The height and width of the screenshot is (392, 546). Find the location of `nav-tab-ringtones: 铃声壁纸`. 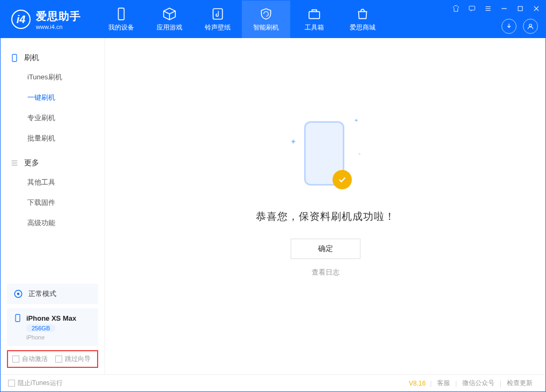

nav-tab-ringtones: 铃声壁纸 is located at coordinates (218, 19).